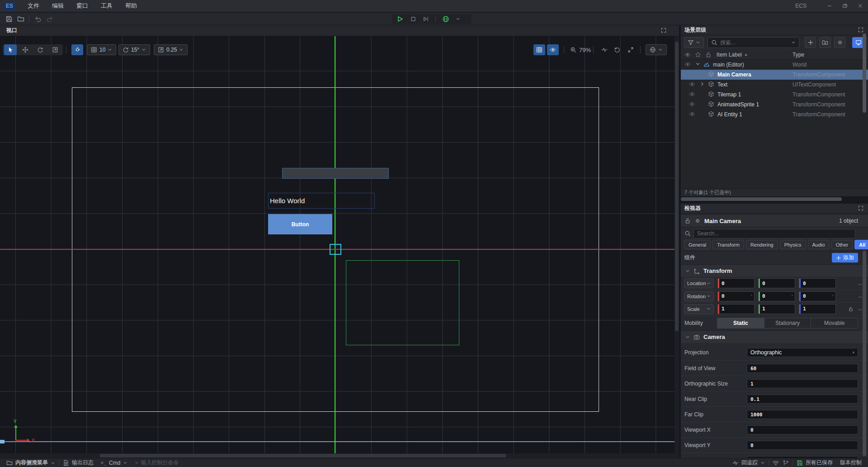 This screenshot has width=868, height=467. What do you see at coordinates (851, 462) in the screenshot?
I see `version-control-button: 版本控制` at bounding box center [851, 462].